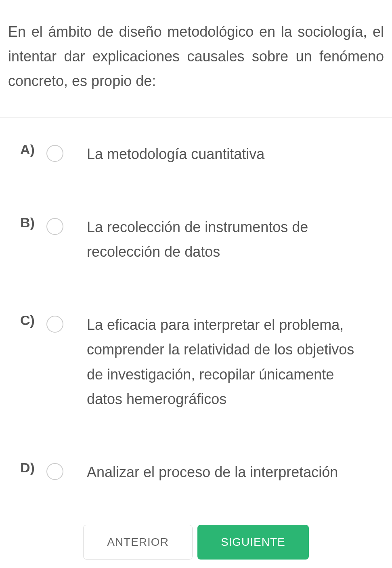 The height and width of the screenshot is (568, 392). Describe the element at coordinates (27, 467) in the screenshot. I see `option-letter-d: D)` at that location.